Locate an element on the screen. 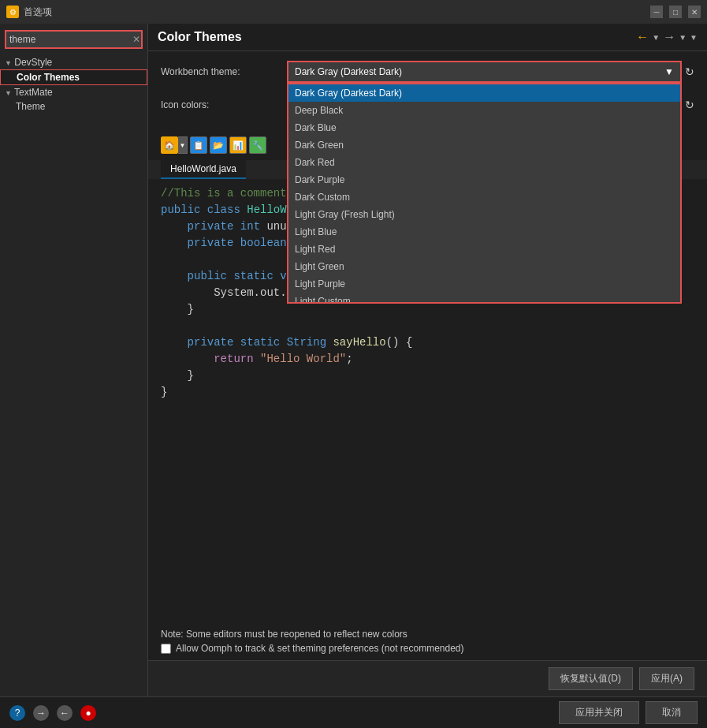  code-line: return "Hello World"; is located at coordinates (427, 360).